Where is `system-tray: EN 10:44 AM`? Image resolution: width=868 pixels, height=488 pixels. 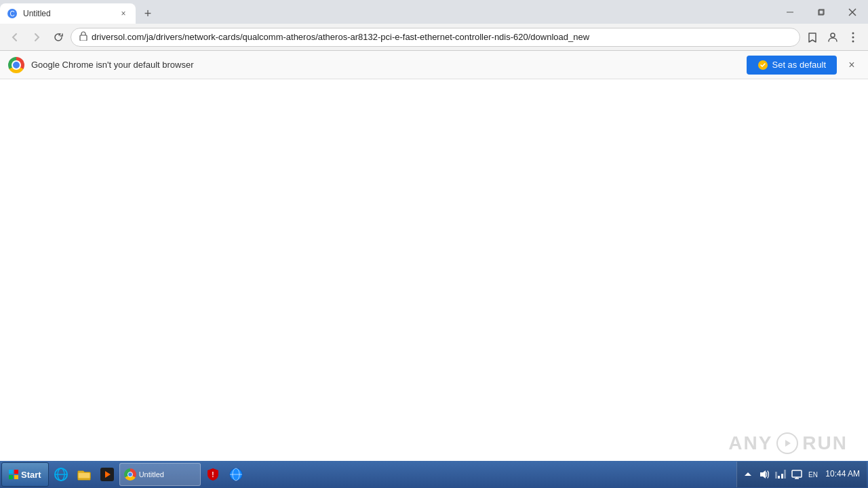
system-tray: EN 10:44 AM is located at coordinates (802, 474).